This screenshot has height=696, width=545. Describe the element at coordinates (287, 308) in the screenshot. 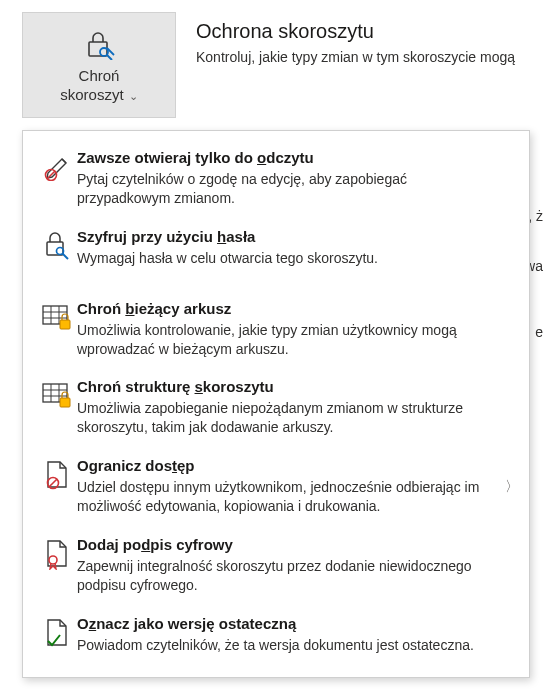

I see `menu-item-title: Chroń bieżący arkusz` at that location.